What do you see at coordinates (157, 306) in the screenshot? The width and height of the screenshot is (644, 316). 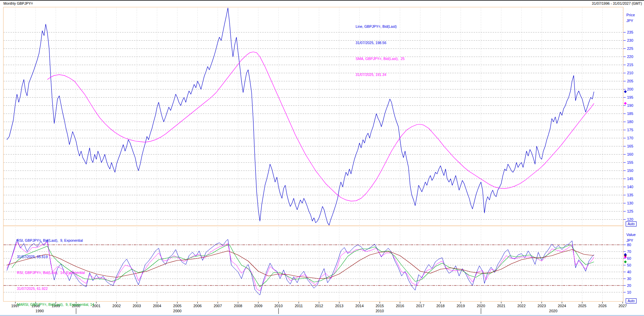 I see `year-label: 2004` at bounding box center [157, 306].